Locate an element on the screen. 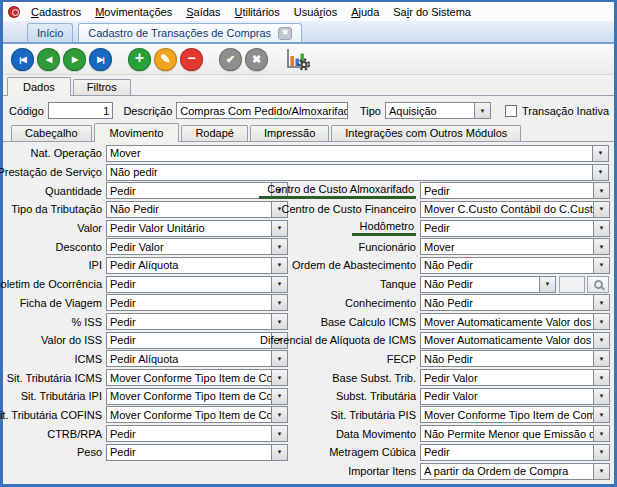 This screenshot has height=487, width=617. menu-saidas: Saídas is located at coordinates (203, 12).